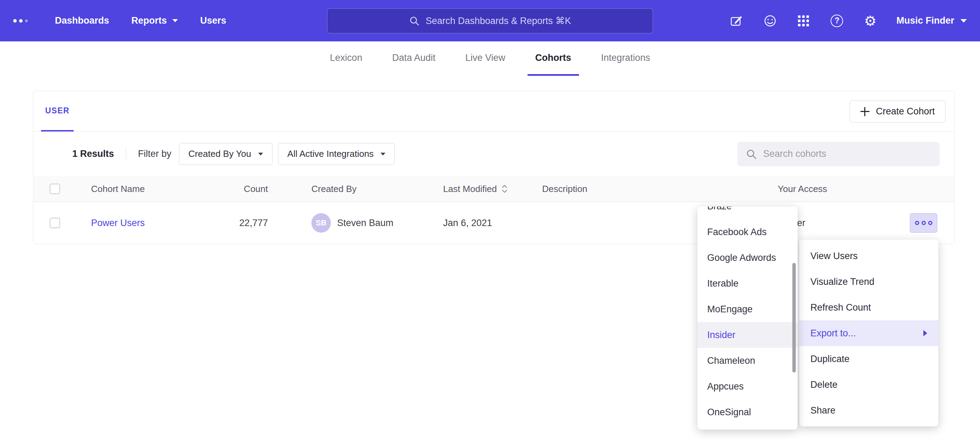  Describe the element at coordinates (869, 282) in the screenshot. I see `menu-item-visualize-trend: Visualize Trend` at that location.